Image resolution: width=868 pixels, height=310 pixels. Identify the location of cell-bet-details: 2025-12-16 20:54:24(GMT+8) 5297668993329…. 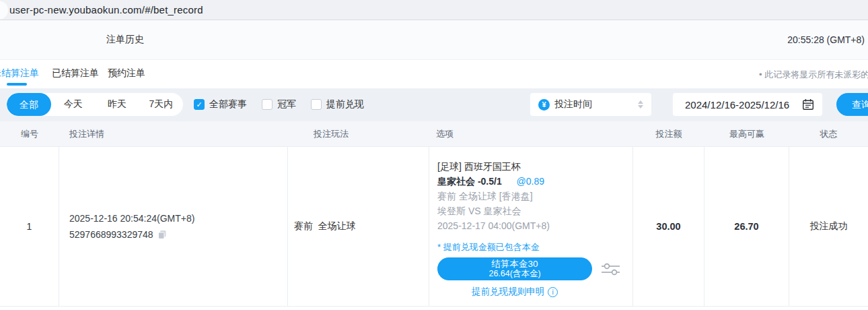
(174, 226).